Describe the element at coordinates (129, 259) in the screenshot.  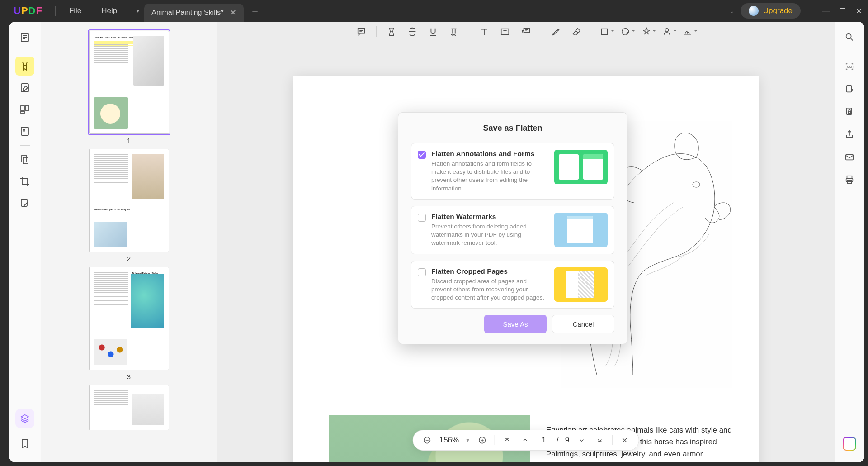
I see `thumb-page-number: 2` at that location.